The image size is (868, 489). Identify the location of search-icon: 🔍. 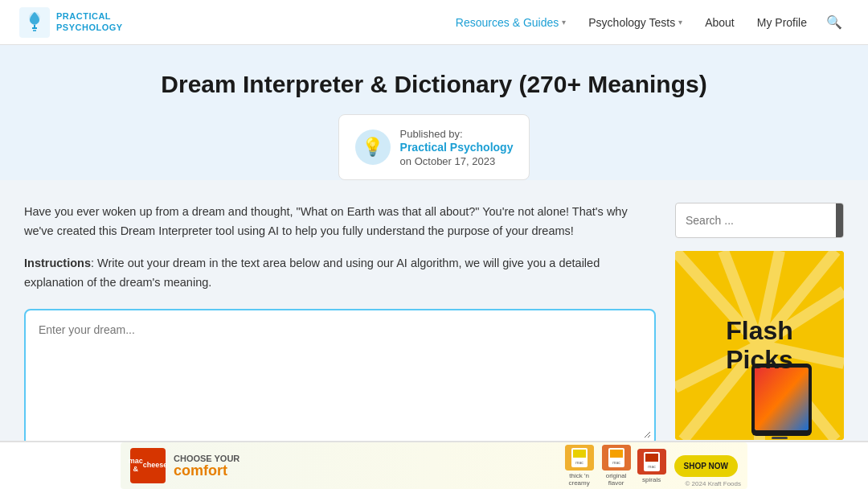
(834, 23).